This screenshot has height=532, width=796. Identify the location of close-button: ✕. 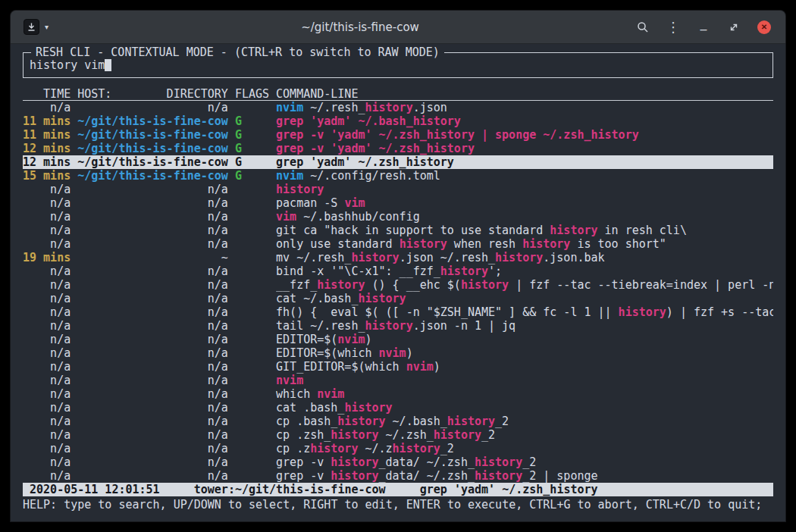
(764, 27).